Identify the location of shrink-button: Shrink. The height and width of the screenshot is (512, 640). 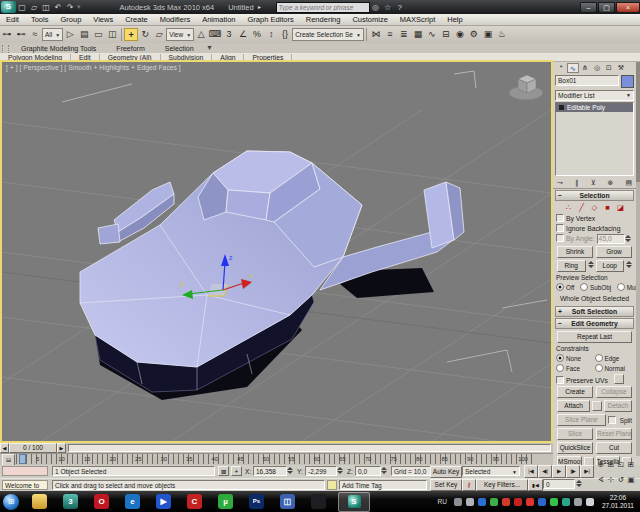
(575, 252).